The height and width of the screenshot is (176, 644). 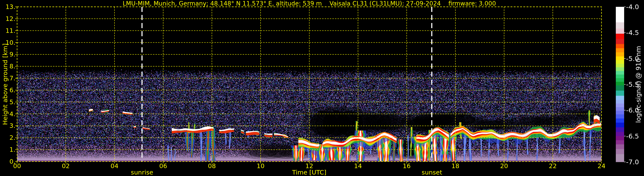 What do you see at coordinates (114, 166) in the screenshot?
I see `x-tick-label: 04` at bounding box center [114, 166].